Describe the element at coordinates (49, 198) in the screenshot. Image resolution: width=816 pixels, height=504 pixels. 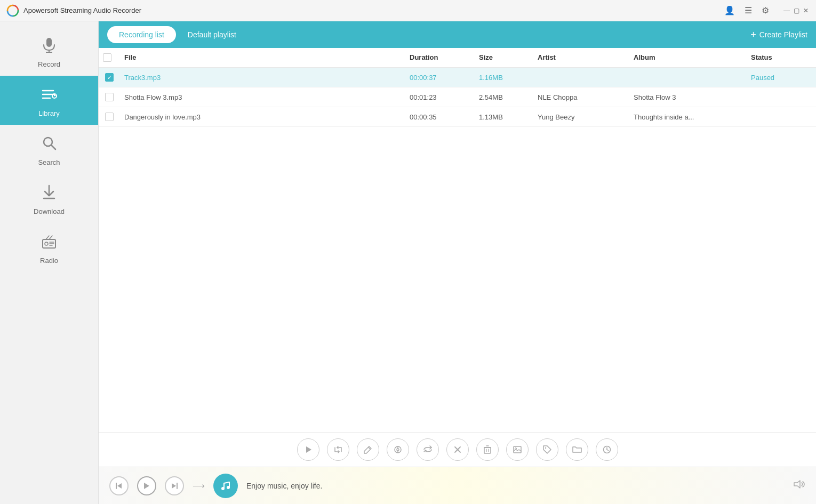
I see `sidebar-item-download: Download` at that location.